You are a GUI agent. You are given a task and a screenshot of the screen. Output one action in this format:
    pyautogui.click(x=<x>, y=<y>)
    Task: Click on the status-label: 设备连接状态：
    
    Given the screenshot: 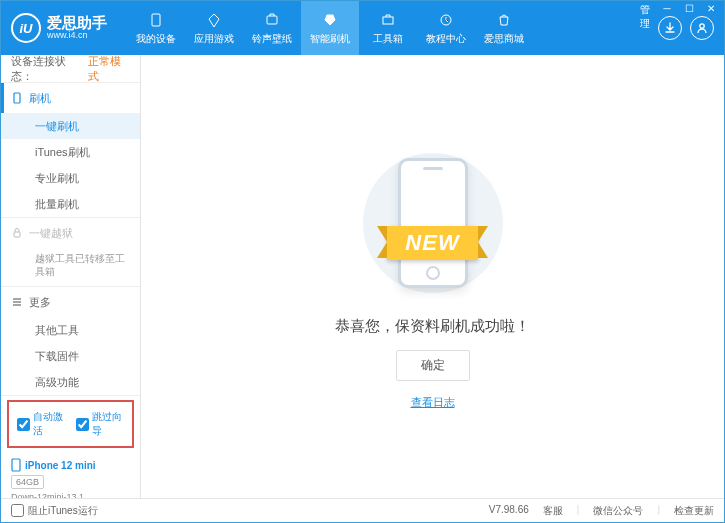 What is the action you would take?
    pyautogui.click(x=48, y=70)
    